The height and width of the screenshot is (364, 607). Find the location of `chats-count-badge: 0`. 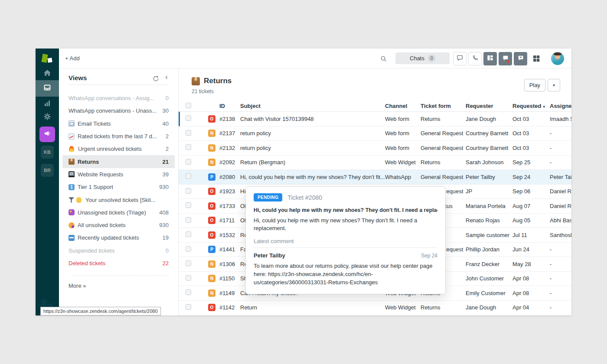

chats-count-badge: 0 is located at coordinates (432, 58).